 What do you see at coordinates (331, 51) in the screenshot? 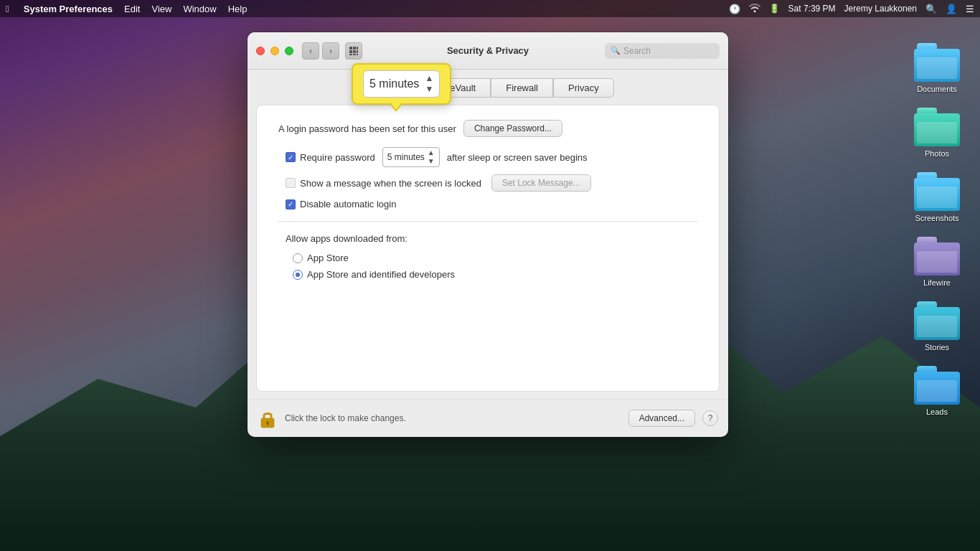
I see `forward-button: ›` at bounding box center [331, 51].